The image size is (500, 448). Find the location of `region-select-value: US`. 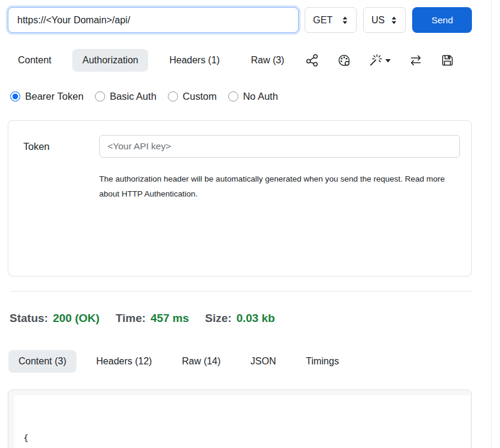

region-select-value: US is located at coordinates (378, 20).